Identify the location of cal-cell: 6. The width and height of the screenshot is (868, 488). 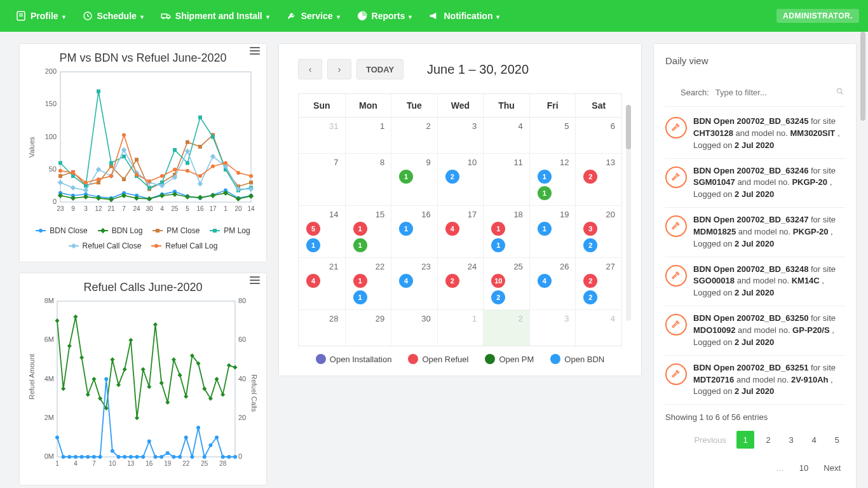
(599, 135).